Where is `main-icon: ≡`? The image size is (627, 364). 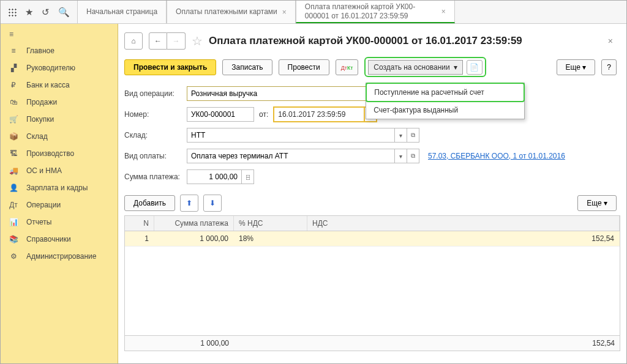 main-icon: ≡ is located at coordinates (13, 51).